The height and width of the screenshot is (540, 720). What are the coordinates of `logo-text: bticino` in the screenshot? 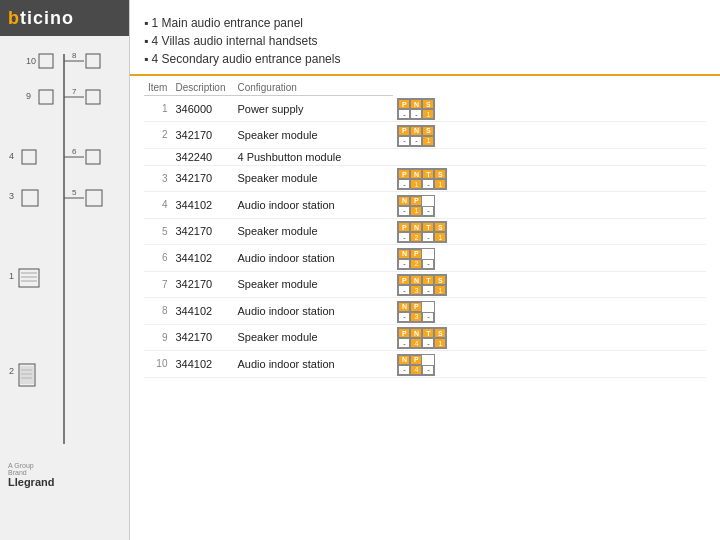 It's located at (41, 18).